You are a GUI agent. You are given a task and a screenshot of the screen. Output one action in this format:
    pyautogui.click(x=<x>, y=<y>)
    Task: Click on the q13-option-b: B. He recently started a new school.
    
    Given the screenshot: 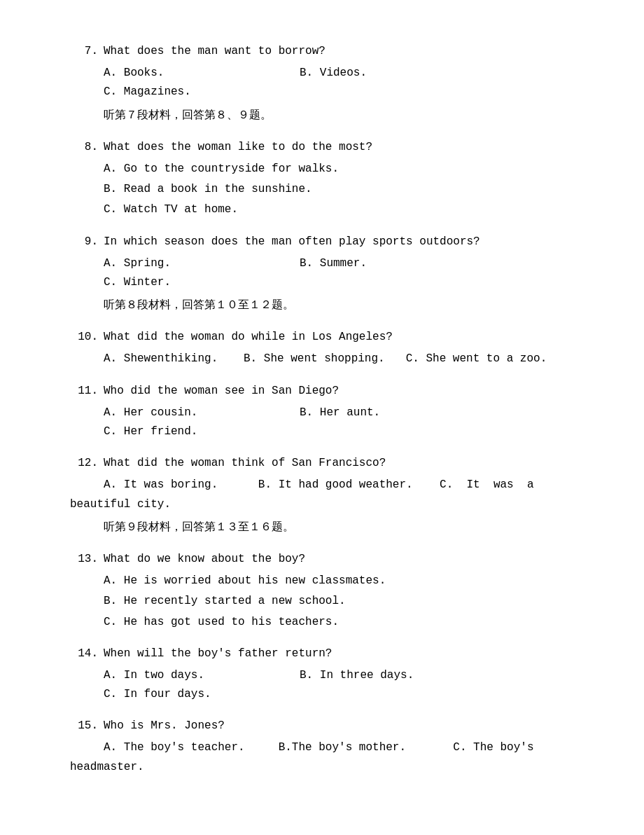 What is the action you would take?
    pyautogui.click(x=346, y=601)
    